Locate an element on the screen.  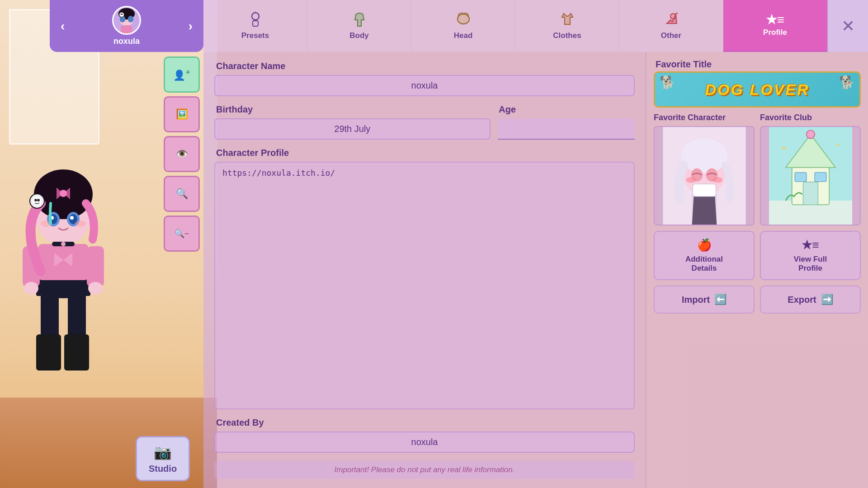
tab-body: Body is located at coordinates (359, 26).